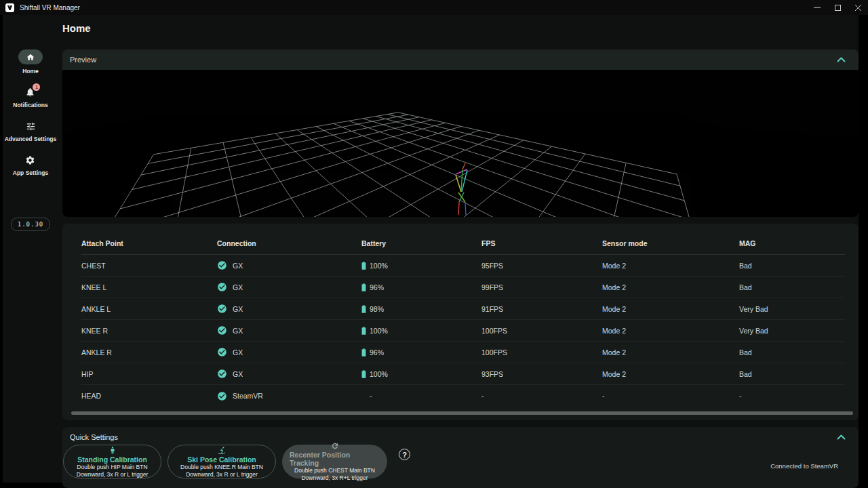 This screenshot has width=868, height=488. I want to click on quick-settings-header: Quick Settings, so click(460, 434).